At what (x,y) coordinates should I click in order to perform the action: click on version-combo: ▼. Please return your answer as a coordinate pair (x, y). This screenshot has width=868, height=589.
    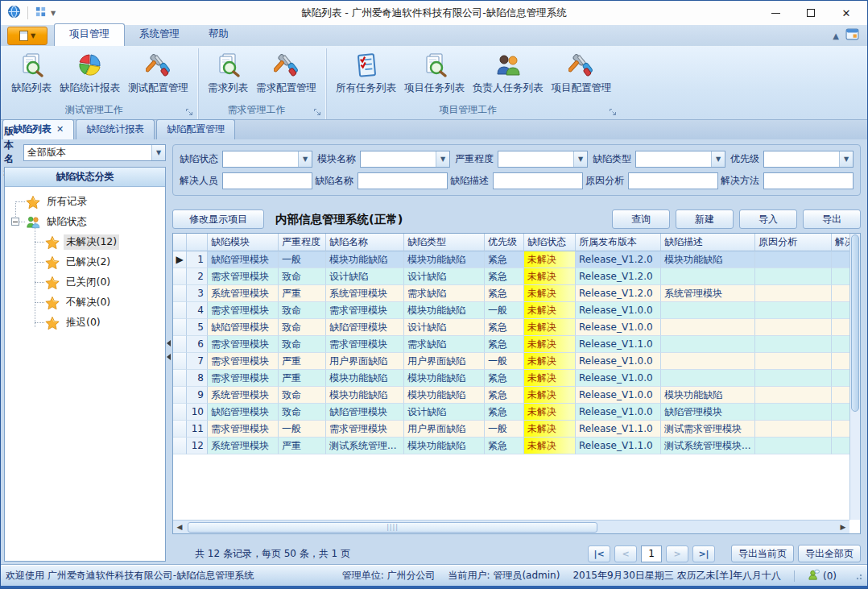
    Looking at the image, I should click on (95, 153).